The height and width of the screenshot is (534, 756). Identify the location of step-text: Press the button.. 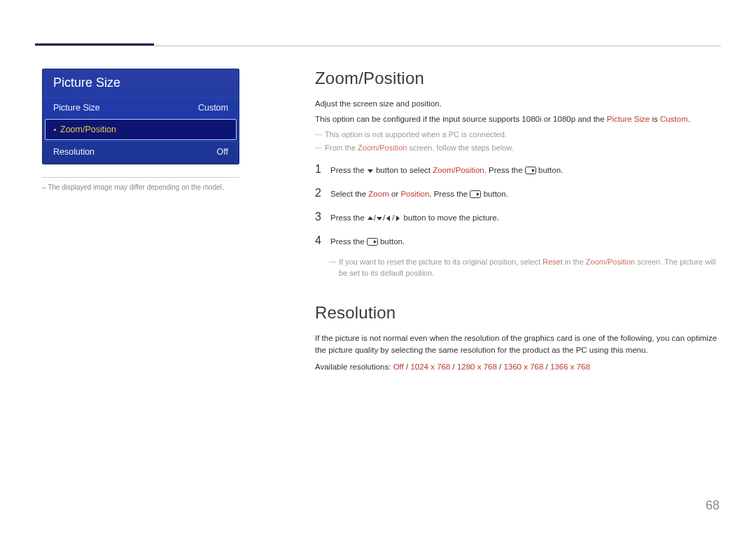
(368, 242).